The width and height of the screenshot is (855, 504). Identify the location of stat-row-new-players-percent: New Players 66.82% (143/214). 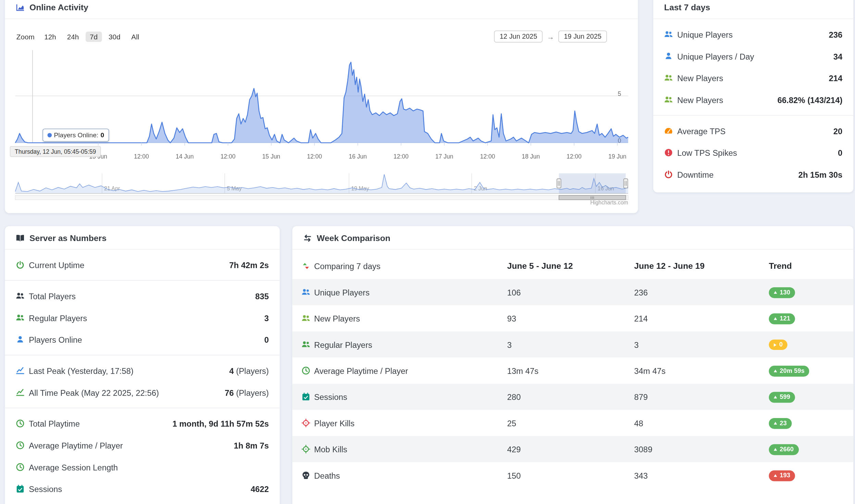
(753, 100).